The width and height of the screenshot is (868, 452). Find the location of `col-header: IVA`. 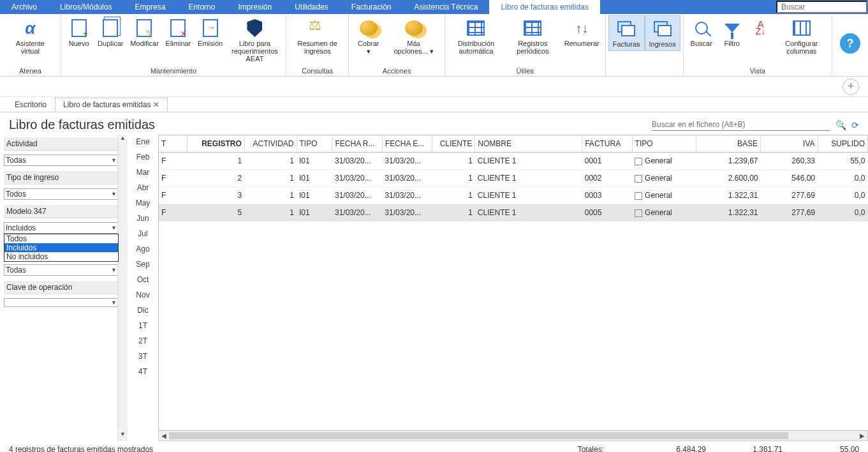

col-header: IVA is located at coordinates (790, 144).